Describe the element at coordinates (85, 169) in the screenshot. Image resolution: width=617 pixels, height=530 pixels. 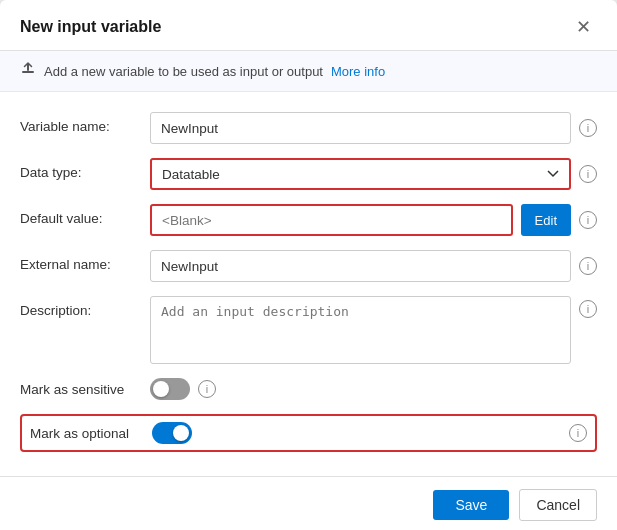
I see `data-type-label: Data type:` at that location.